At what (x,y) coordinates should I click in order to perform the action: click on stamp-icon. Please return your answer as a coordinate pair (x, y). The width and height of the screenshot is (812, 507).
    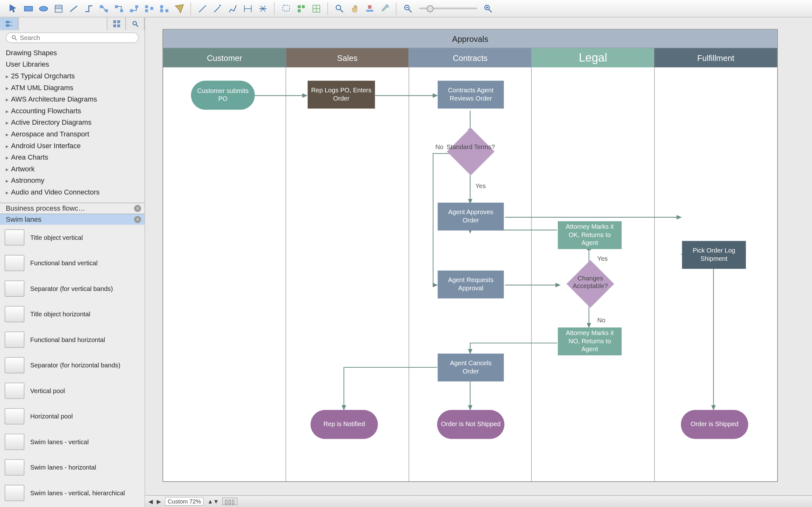
    Looking at the image, I should click on (370, 8).